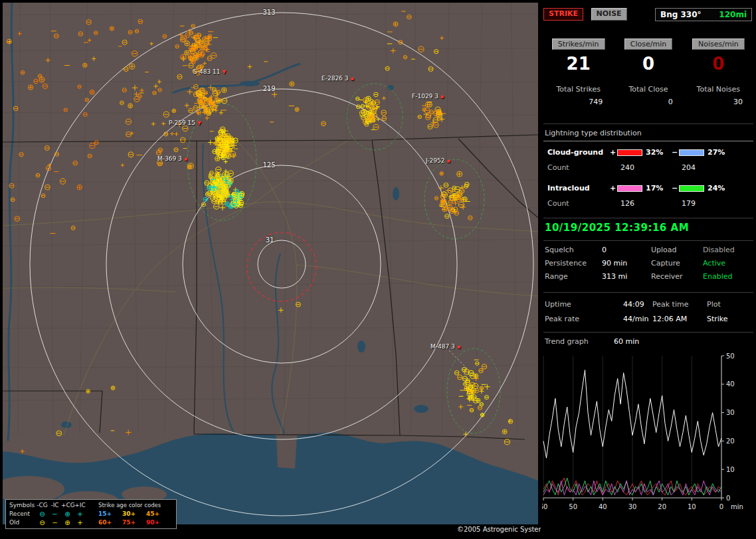 This screenshot has width=756, height=539. What do you see at coordinates (80, 523) in the screenshot?
I see `old-pos-ic-icon: +` at bounding box center [80, 523].